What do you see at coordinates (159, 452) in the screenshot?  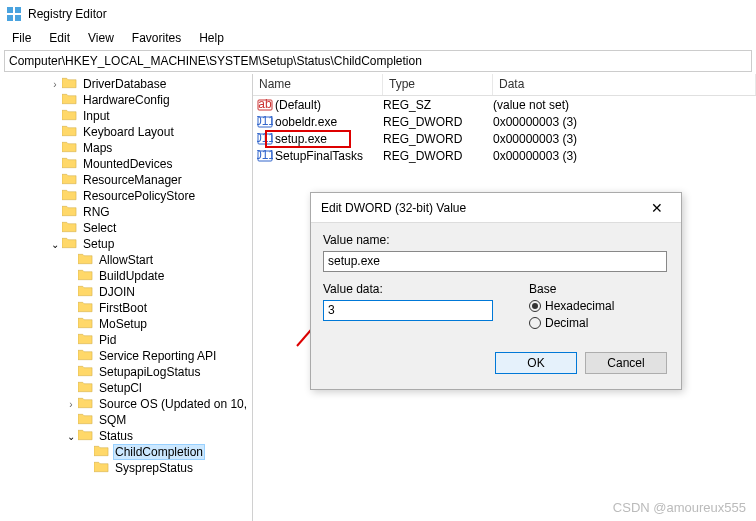 I see `tree-label: ChildCompletion` at bounding box center [159, 452].